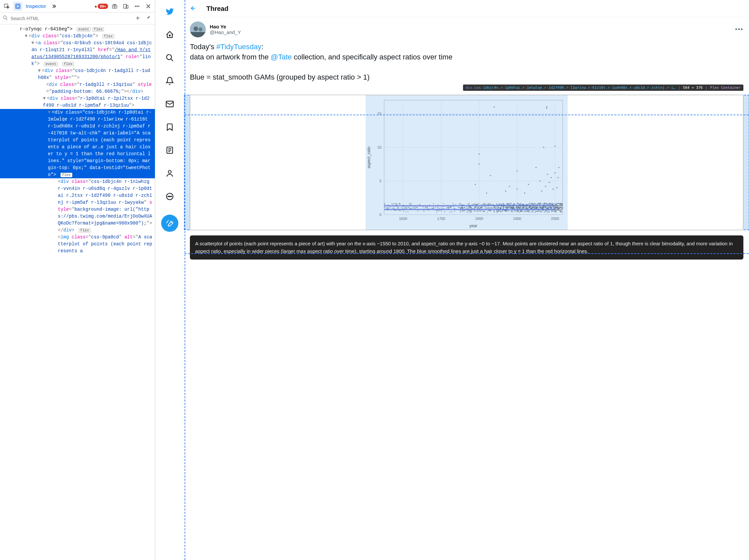 This screenshot has width=749, height=560. I want to click on search-html-input, so click(71, 18).